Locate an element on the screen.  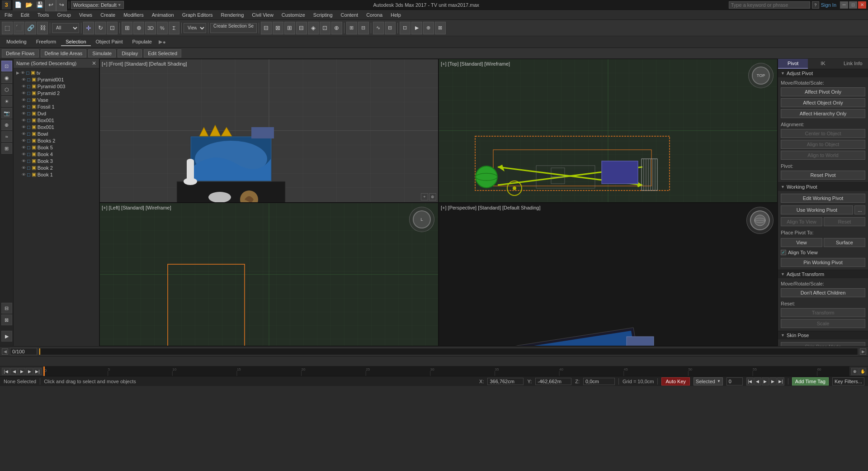
select-rotate-btn: ↻ is located at coordinates (100, 28).